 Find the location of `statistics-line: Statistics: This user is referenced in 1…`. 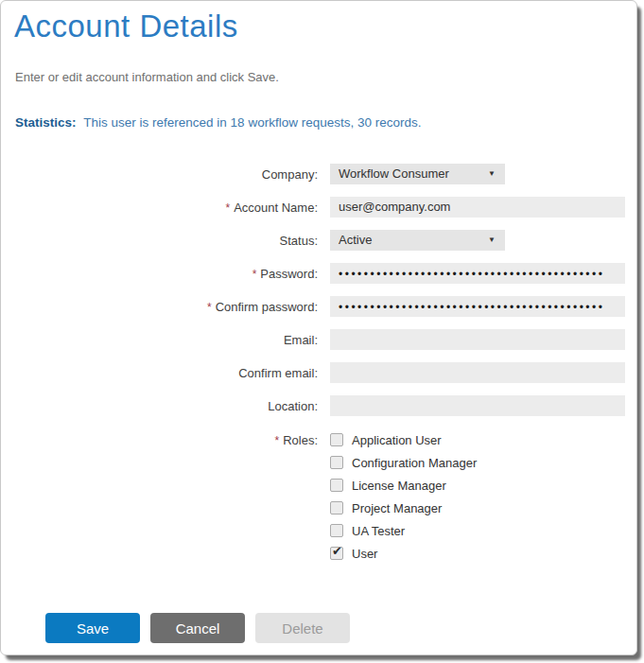

statistics-line: Statistics: This user is referenced in 1… is located at coordinates (325, 123).